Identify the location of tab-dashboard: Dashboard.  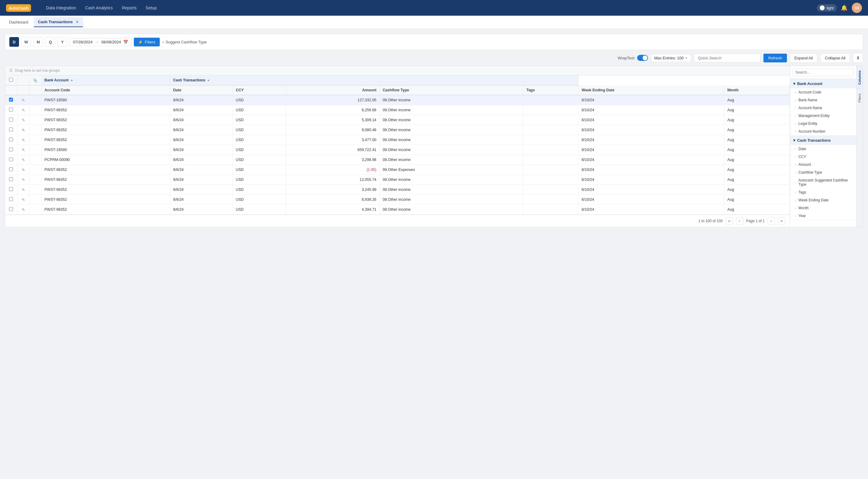
(19, 22).